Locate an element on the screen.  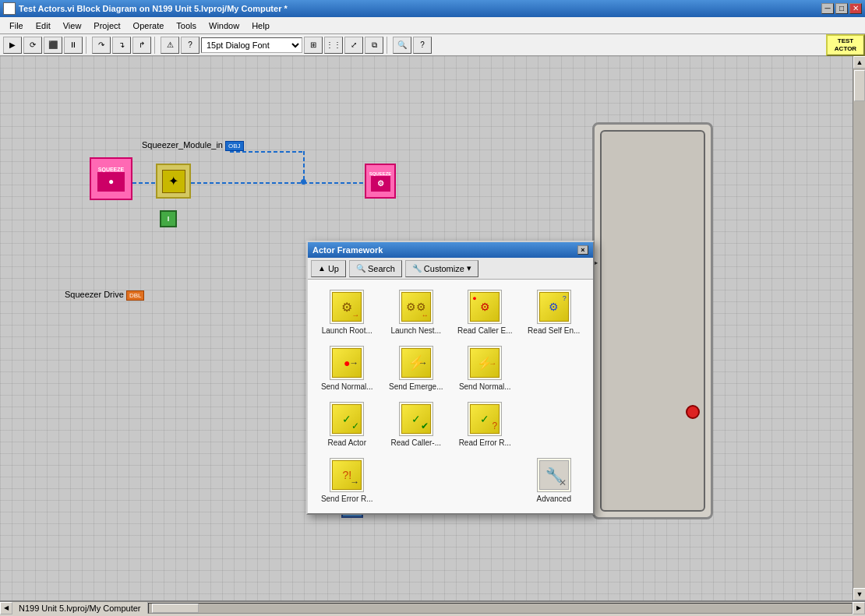
distribute-button: ⋮⋮ is located at coordinates (334, 45).